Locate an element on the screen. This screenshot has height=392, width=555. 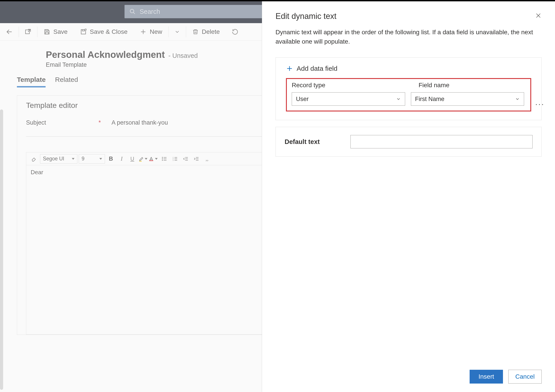
highlighter-icon is located at coordinates (141, 159).